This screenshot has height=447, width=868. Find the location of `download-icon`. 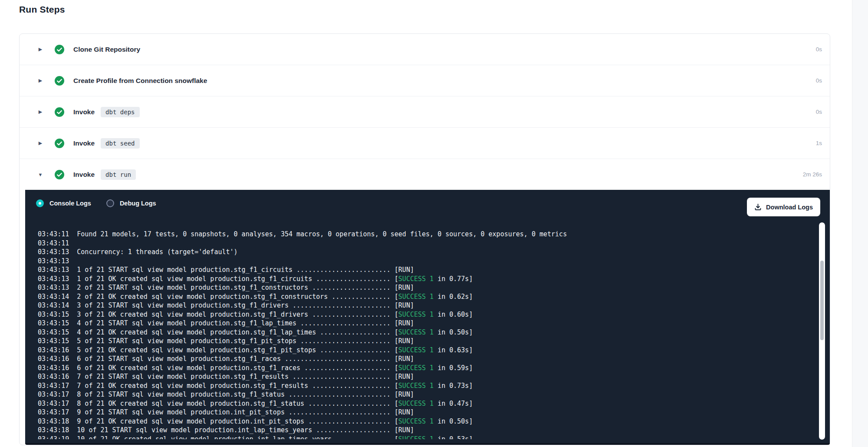

download-icon is located at coordinates (758, 207).